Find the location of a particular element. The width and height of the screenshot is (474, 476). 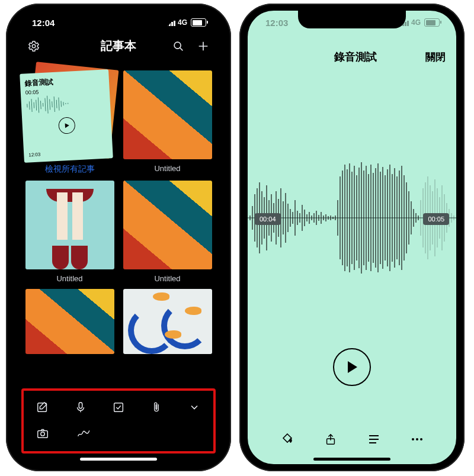

total-time-chip: 00:05 is located at coordinates (436, 219).